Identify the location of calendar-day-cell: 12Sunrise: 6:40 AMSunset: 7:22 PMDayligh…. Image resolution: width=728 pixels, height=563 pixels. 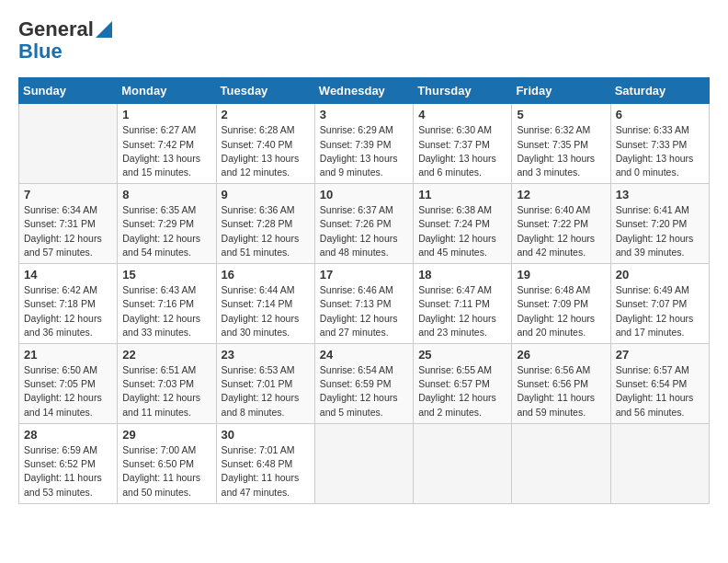
(561, 224).